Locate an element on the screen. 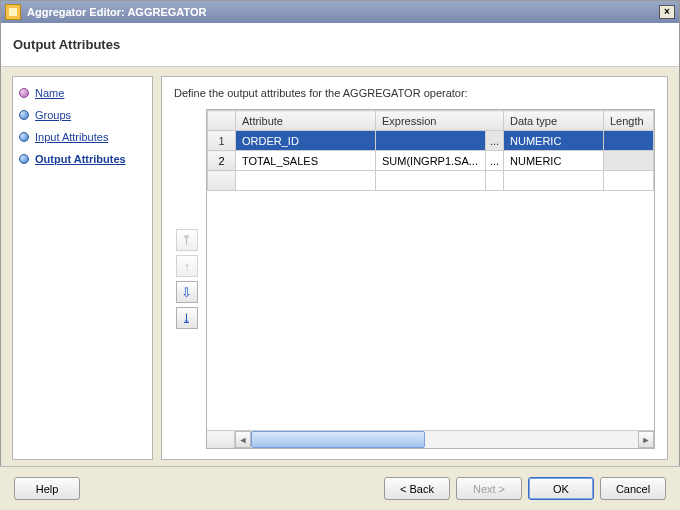  table-row: 1 ORDER_ID ... NUMERIC is located at coordinates (430, 141).